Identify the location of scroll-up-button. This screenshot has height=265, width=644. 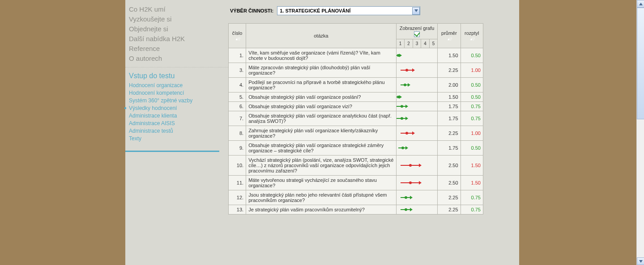
(640, 4).